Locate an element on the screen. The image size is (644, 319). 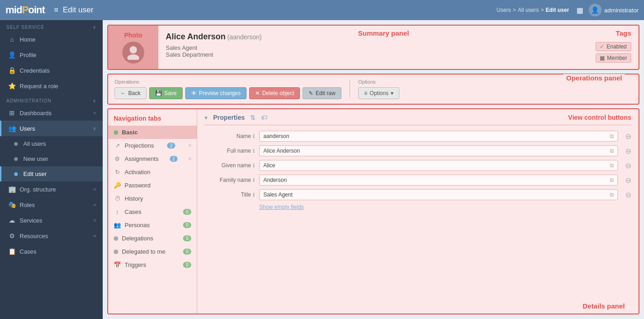
page-title: Edit user is located at coordinates (279, 10).